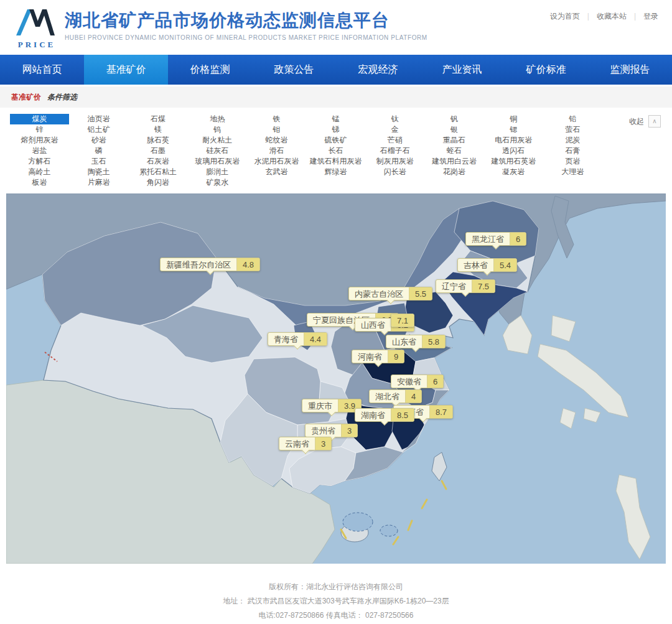 The image size is (672, 624). I want to click on mineral-filter: 铅, so click(572, 119).